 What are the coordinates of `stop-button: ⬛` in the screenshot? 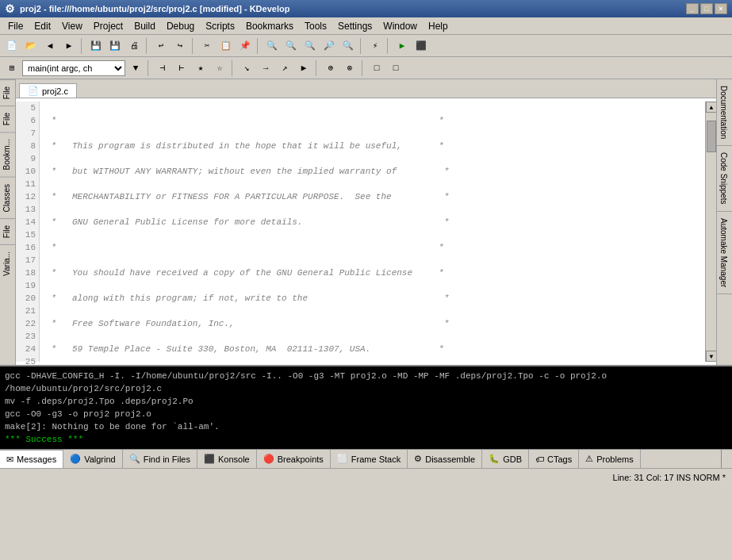 It's located at (421, 46).